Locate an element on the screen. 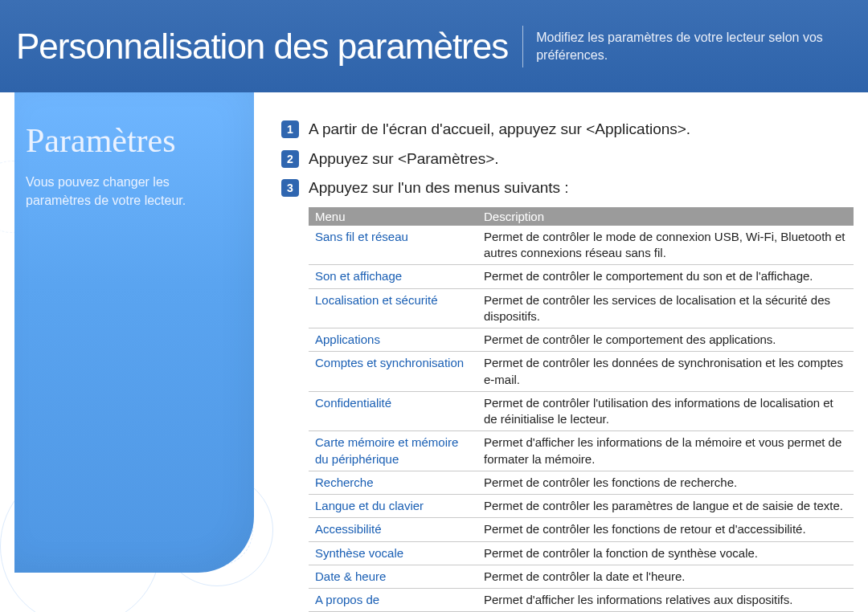  menu-cell: Applications is located at coordinates (393, 341).